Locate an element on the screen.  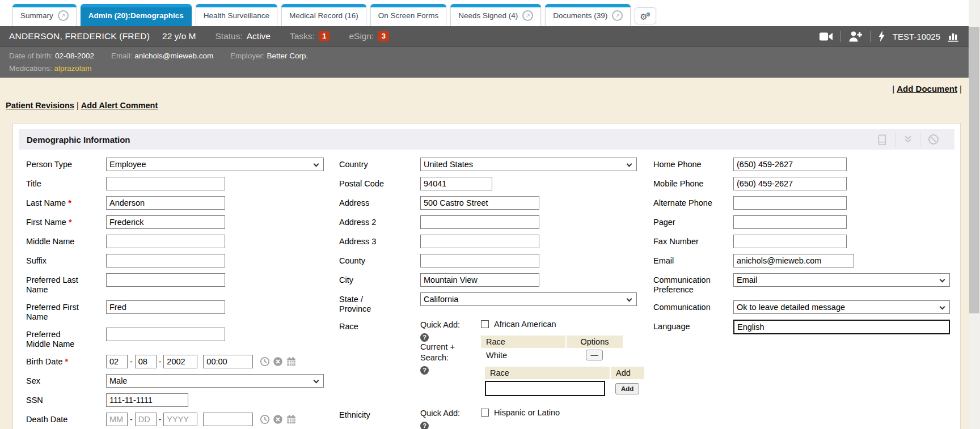
hispanic-latino-checkbox is located at coordinates (485, 413).